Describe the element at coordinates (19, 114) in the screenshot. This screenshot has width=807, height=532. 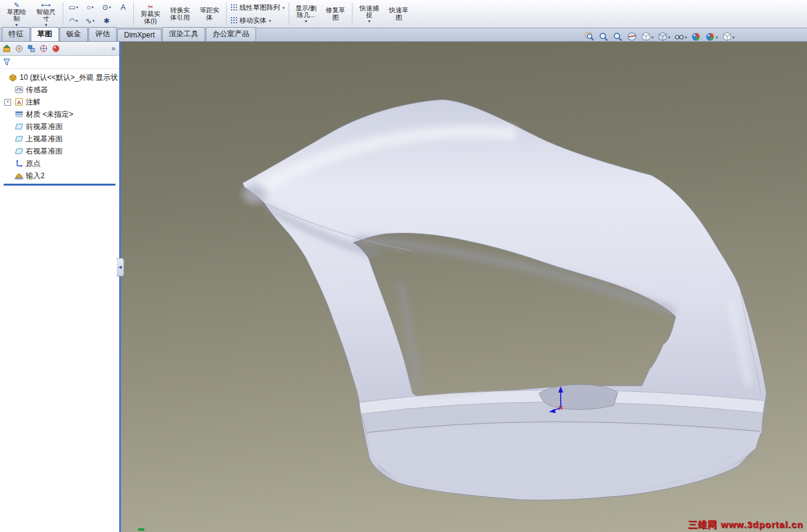
I see `material-icon` at that location.